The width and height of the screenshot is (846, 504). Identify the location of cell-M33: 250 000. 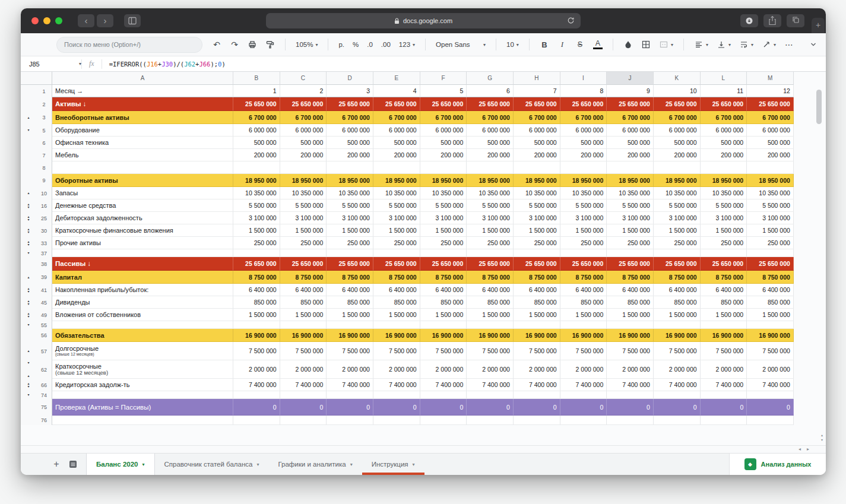
(771, 243).